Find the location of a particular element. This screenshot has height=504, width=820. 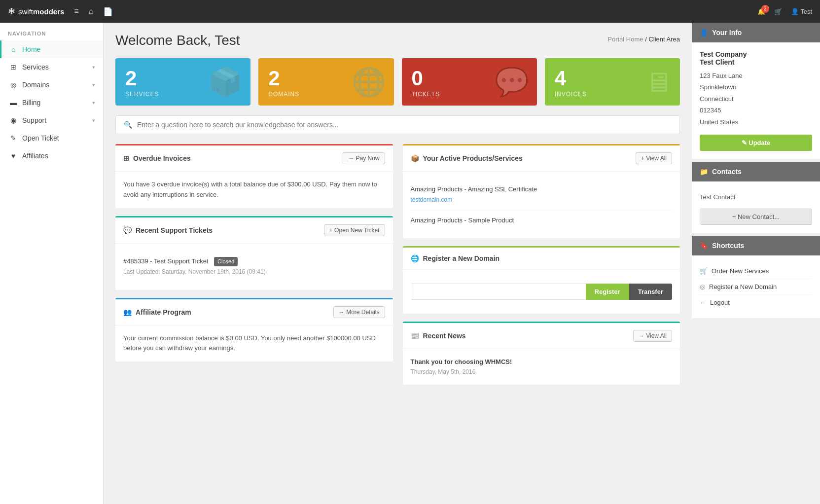

home-nav-icon: ⌂ is located at coordinates (91, 11).